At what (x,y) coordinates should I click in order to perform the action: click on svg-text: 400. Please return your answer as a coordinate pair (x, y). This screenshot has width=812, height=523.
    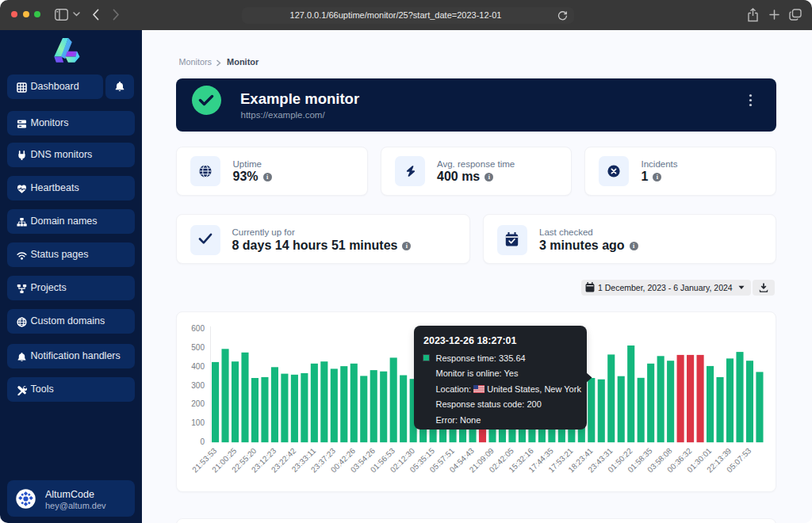
    Looking at the image, I should click on (198, 366).